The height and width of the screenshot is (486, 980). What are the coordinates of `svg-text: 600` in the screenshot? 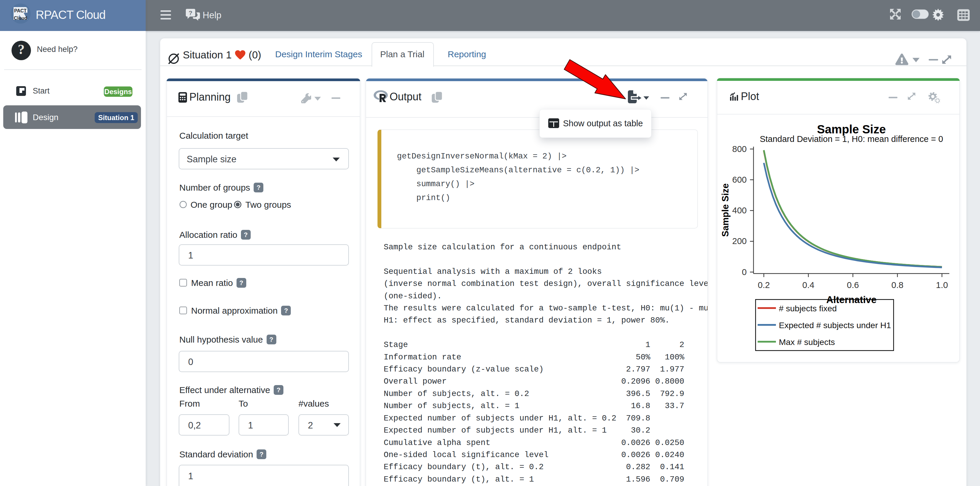 It's located at (740, 180).